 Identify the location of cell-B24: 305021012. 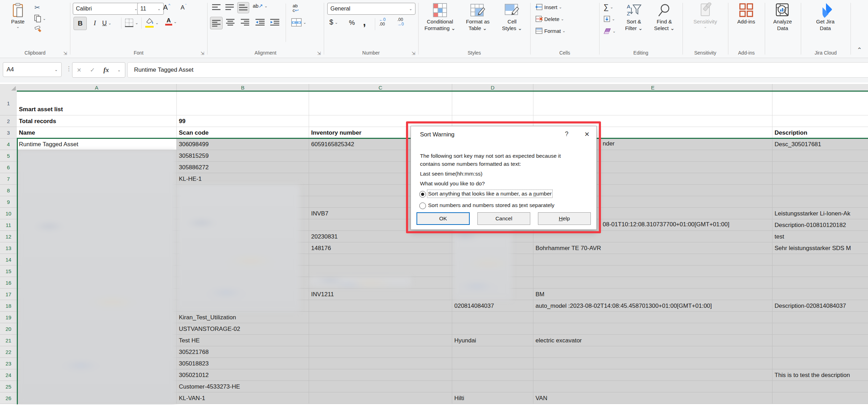
(243, 375).